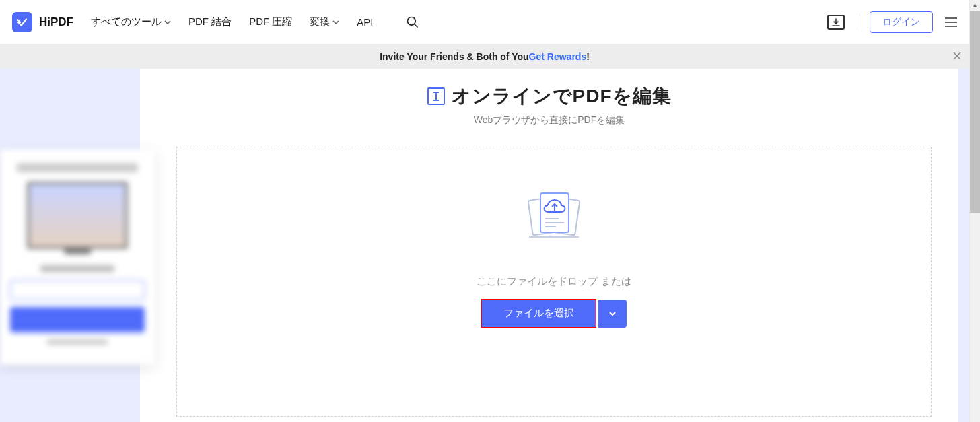 Image resolution: width=980 pixels, height=422 pixels. Describe the element at coordinates (413, 22) in the screenshot. I see `search-icon` at that location.